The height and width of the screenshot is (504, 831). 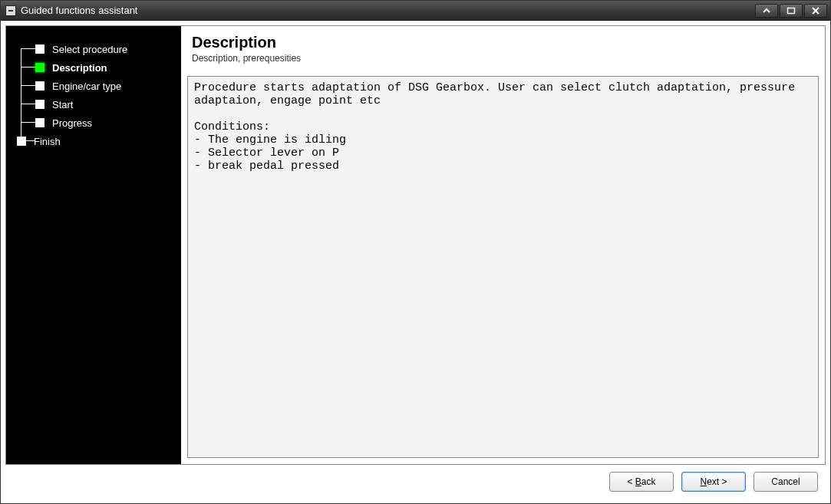 What do you see at coordinates (94, 68) in the screenshot?
I see `step-description: Description` at bounding box center [94, 68].